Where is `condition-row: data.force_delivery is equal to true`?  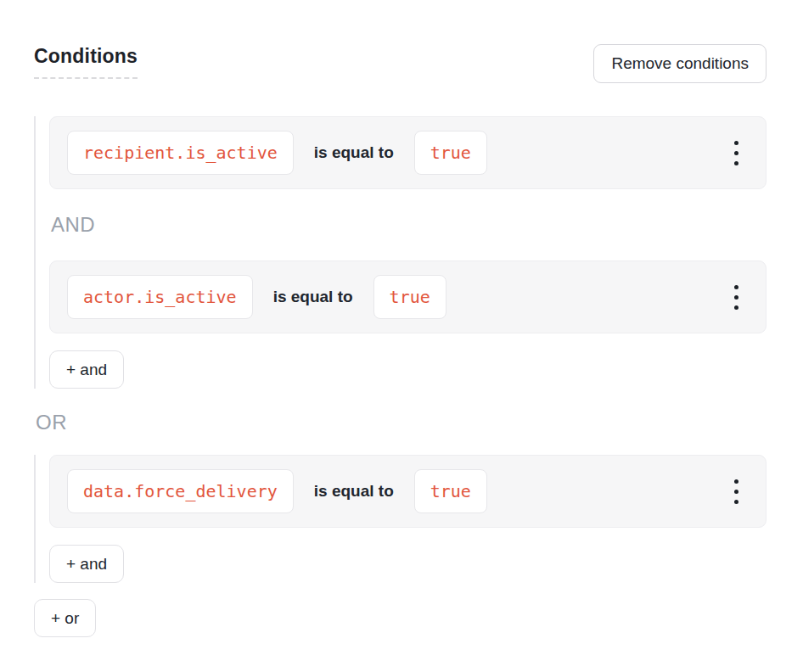
condition-row: data.force_delivery is equal to true is located at coordinates (407, 491).